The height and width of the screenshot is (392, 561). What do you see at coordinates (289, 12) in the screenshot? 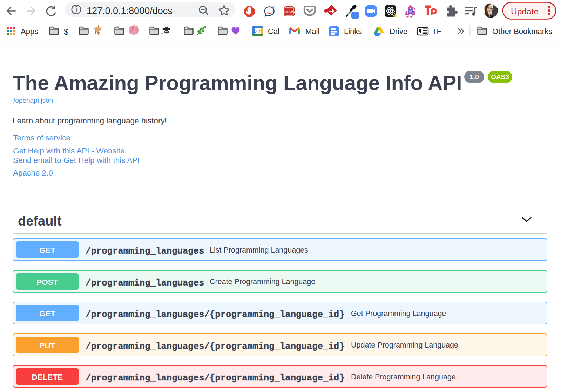
I see `svg-text: CORS` at bounding box center [289, 12].